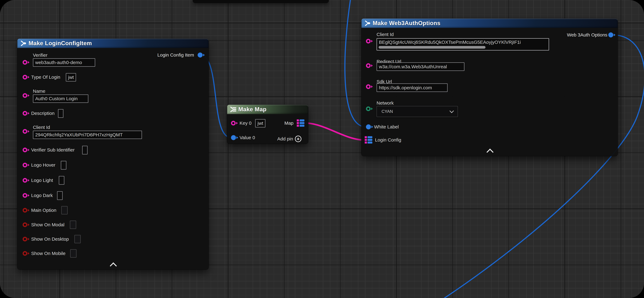 The image size is (644, 298). Describe the element at coordinates (406, 88) in the screenshot. I see `sdk-url-value: https://sdk.openlogin.com` at that location.